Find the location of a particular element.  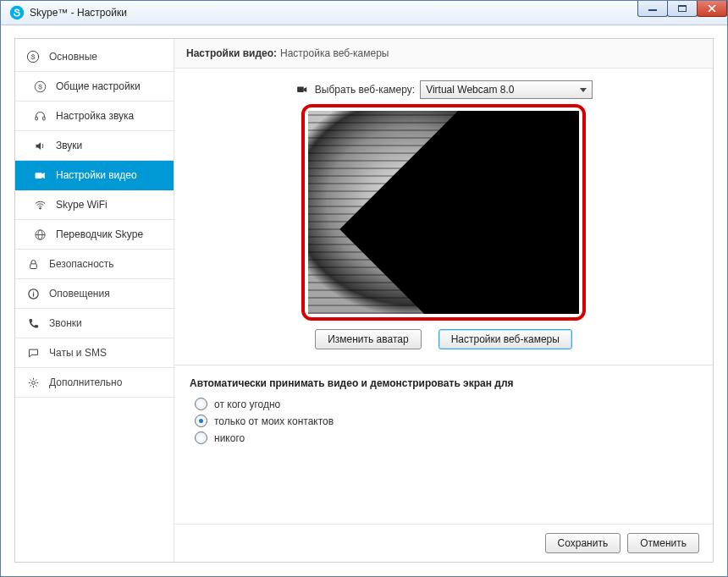

phone-icon is located at coordinates (33, 323).